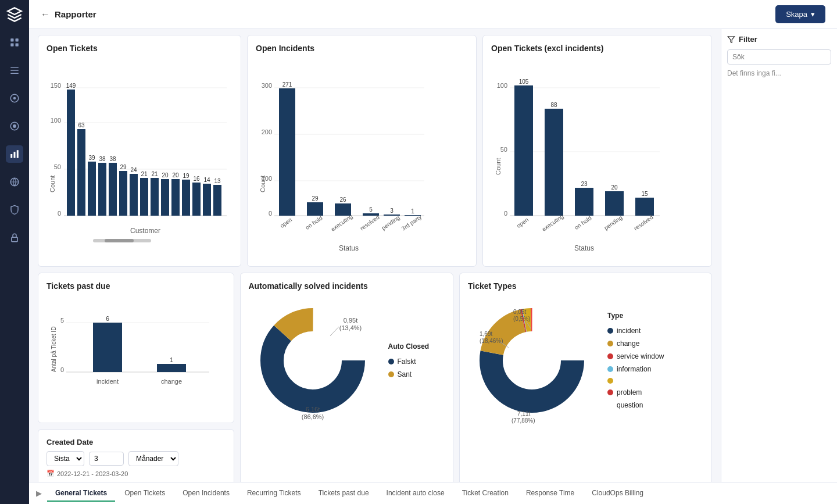  What do you see at coordinates (524, 414) in the screenshot?
I see `svg-text: 7,11t` at bounding box center [524, 414].